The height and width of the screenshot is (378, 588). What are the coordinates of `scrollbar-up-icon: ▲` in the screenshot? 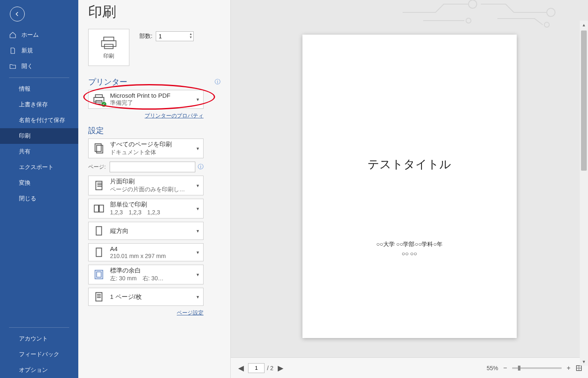 It's located at (584, 25).